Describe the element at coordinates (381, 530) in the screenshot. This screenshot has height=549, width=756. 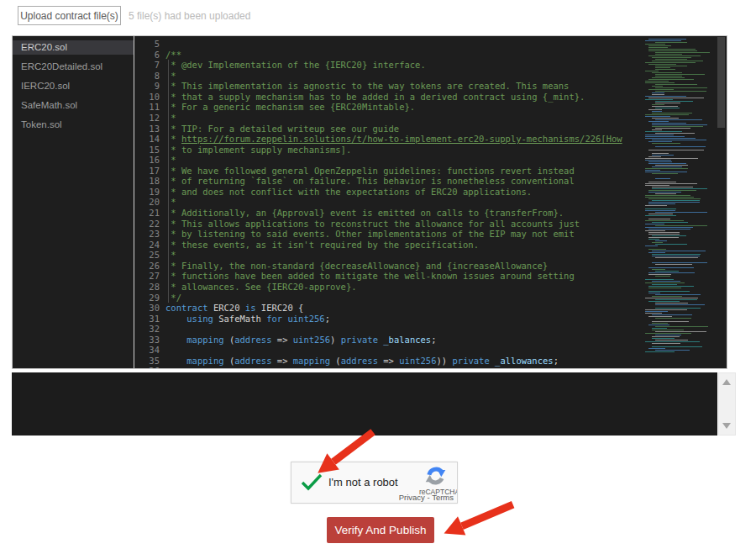
I see `verify-and-publish-button: Verify And Publish` at that location.